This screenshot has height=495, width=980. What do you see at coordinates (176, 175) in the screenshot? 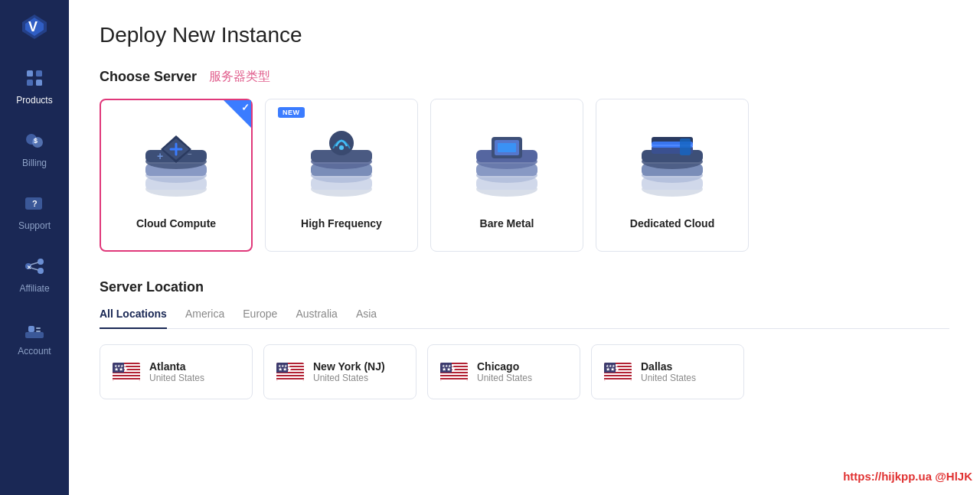
I see `server-card-cloud-compute: + − Cloud Compute` at bounding box center [176, 175].